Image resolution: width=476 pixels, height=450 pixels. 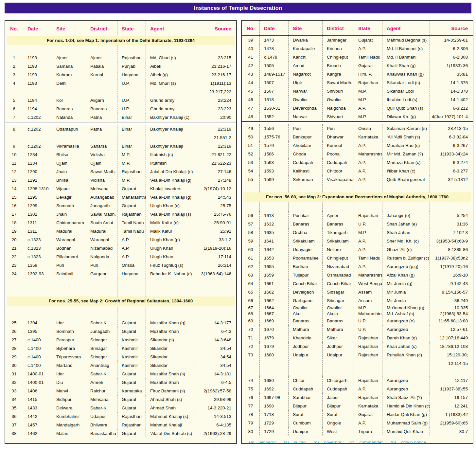 What do you see at coordinates (338, 163) in the screenshot?
I see `cell-district: Cuddapah` at bounding box center [338, 163].